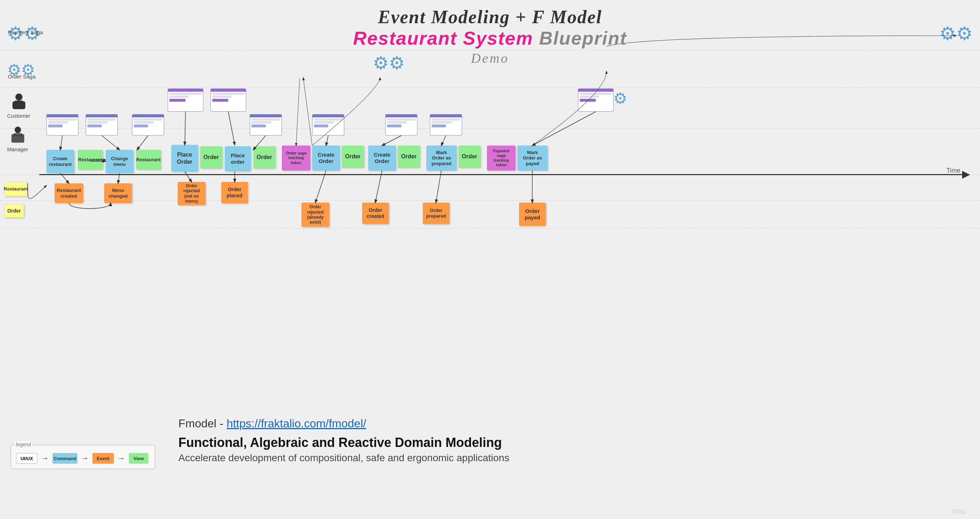  What do you see at coordinates (296, 158) in the screenshot?
I see `card-order-saga-token: Order saga tracking token` at bounding box center [296, 158].